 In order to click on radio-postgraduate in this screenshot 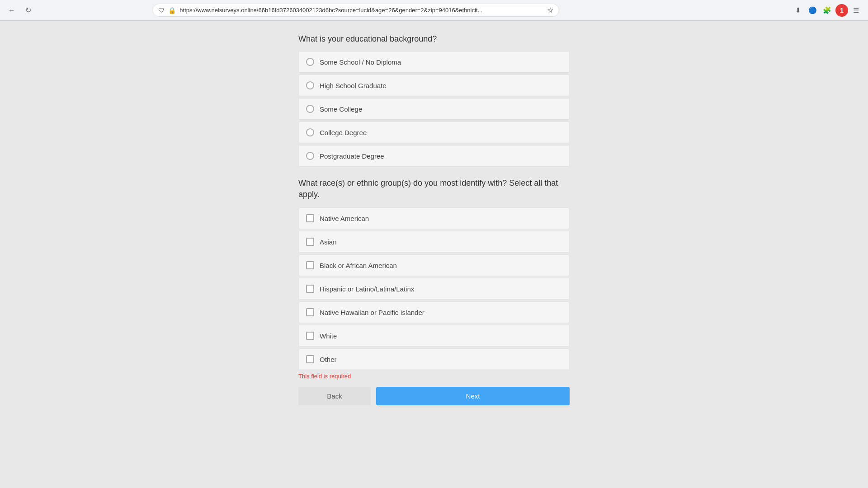, I will do `click(310, 156)`.